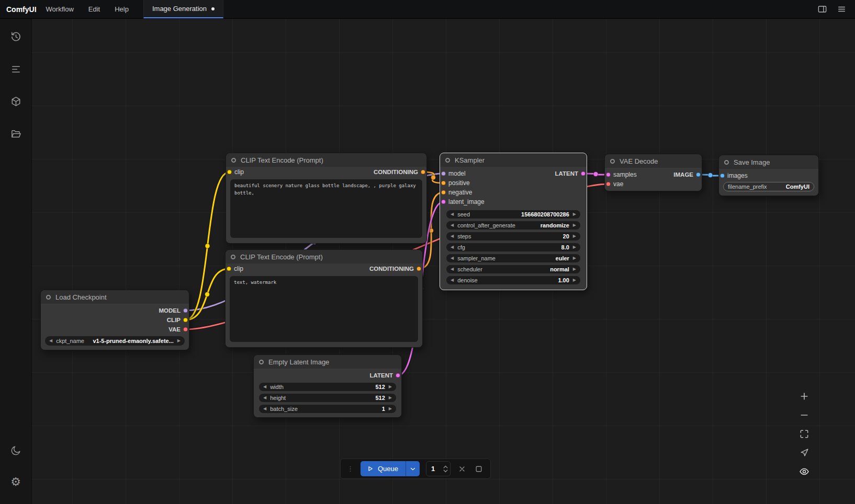 The width and height of the screenshot is (855, 504). What do you see at coordinates (769, 162) in the screenshot?
I see `node-header: Save Image` at bounding box center [769, 162].